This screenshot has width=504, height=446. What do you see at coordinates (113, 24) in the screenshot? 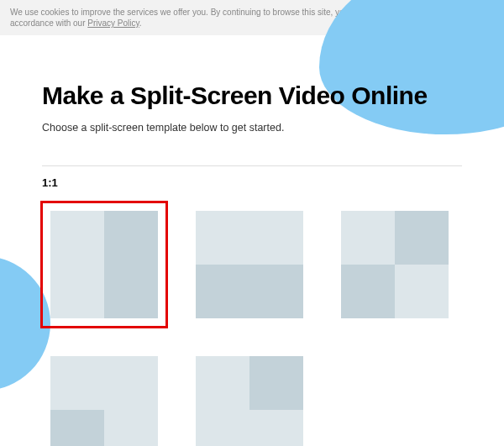
I see `privacy-policy-link: Privacy Policy` at bounding box center [113, 24].